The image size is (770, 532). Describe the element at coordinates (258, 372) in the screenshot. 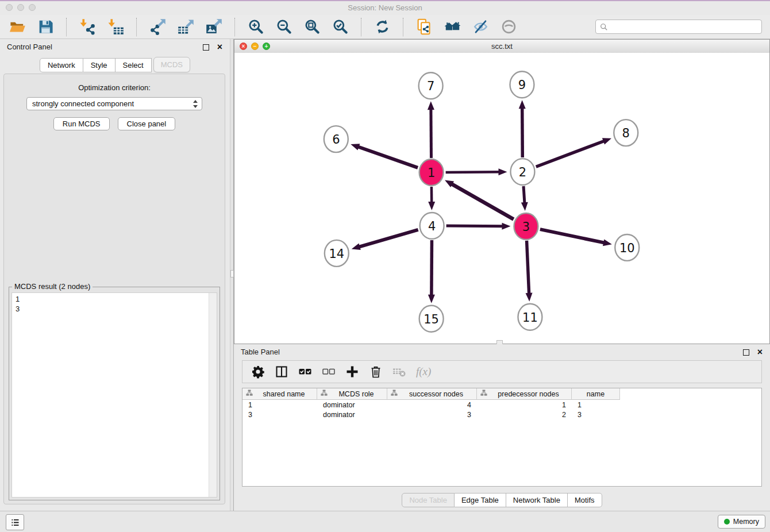

I see `settings-gear-icon` at that location.